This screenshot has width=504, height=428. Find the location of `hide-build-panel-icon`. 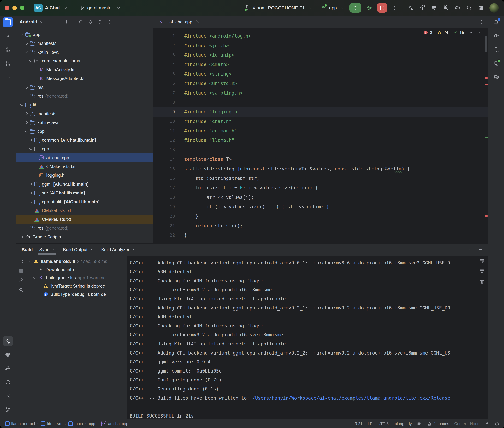

hide-build-panel-icon is located at coordinates (480, 249).